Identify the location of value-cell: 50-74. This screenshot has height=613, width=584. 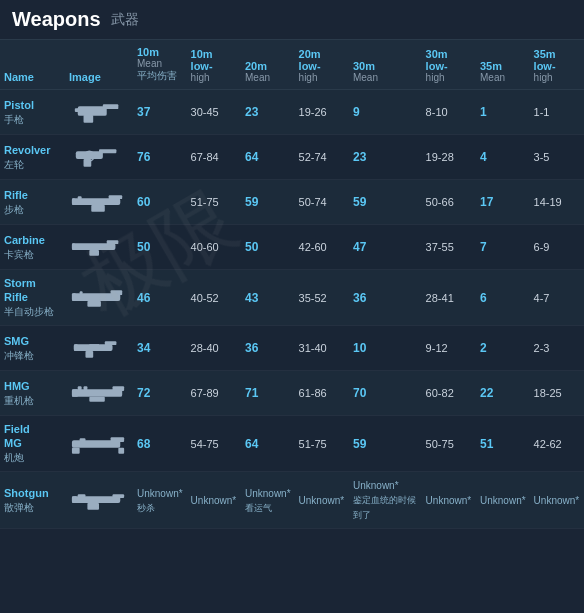
(322, 202).